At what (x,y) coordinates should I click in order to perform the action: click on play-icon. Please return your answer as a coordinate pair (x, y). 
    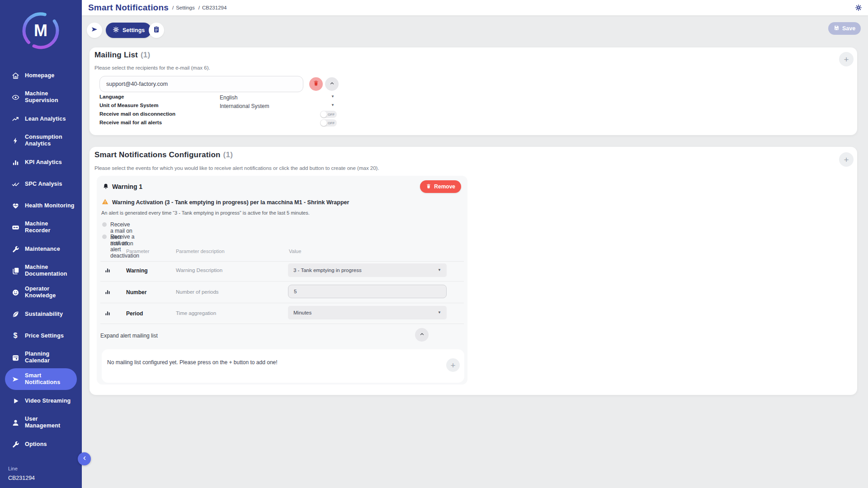
    Looking at the image, I should click on (15, 401).